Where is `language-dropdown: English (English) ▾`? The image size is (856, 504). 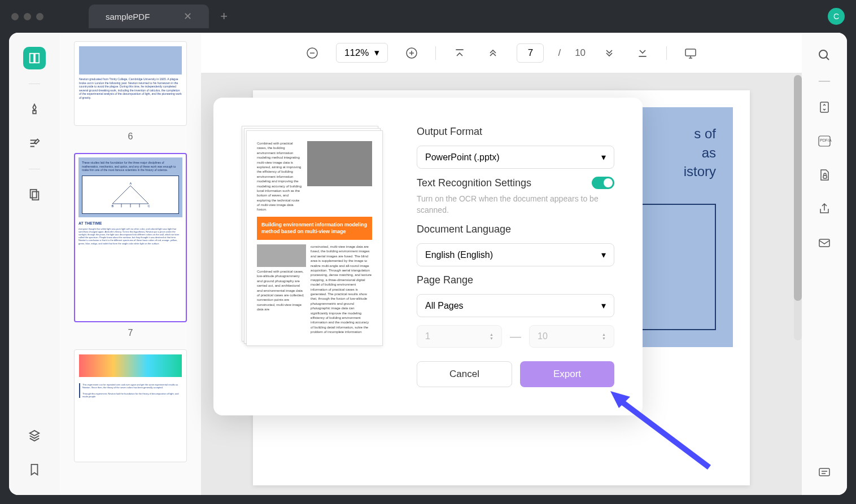
language-dropdown: English (English) ▾ is located at coordinates (516, 255).